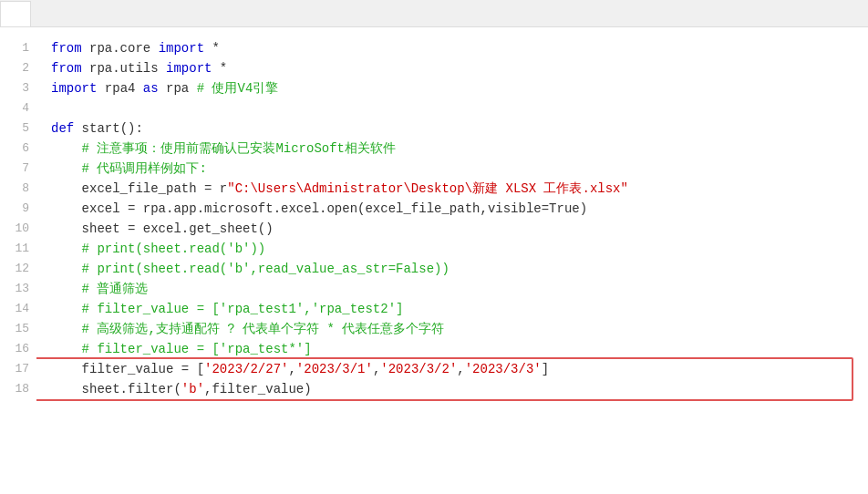  Describe the element at coordinates (20, 209) in the screenshot. I see `line-number: 9` at that location.